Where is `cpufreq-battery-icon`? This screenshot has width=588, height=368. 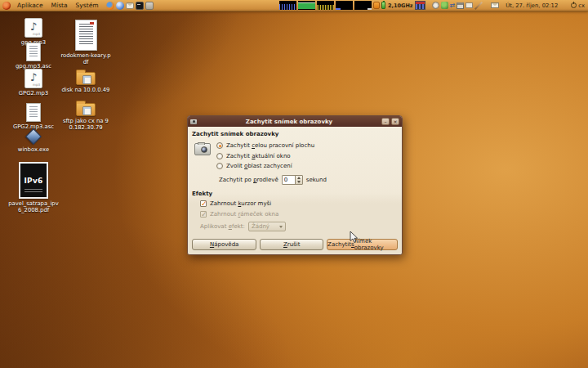 cpufreq-battery-icon is located at coordinates (384, 5).